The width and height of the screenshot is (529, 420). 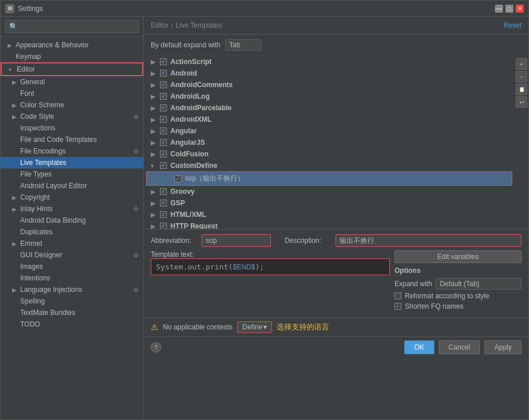 What do you see at coordinates (72, 105) in the screenshot?
I see `sidebar-item-color-scheme: ▶ Color Scheme` at bounding box center [72, 105].